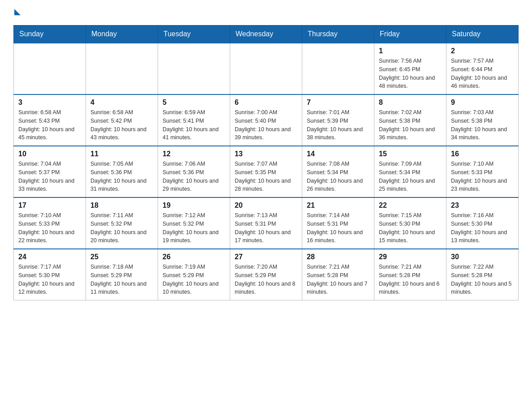 The height and width of the screenshot is (411, 532). I want to click on day-info: Sunrise: 7:20 AM Sunset: 5:29 PM Dayligh…, so click(266, 279).